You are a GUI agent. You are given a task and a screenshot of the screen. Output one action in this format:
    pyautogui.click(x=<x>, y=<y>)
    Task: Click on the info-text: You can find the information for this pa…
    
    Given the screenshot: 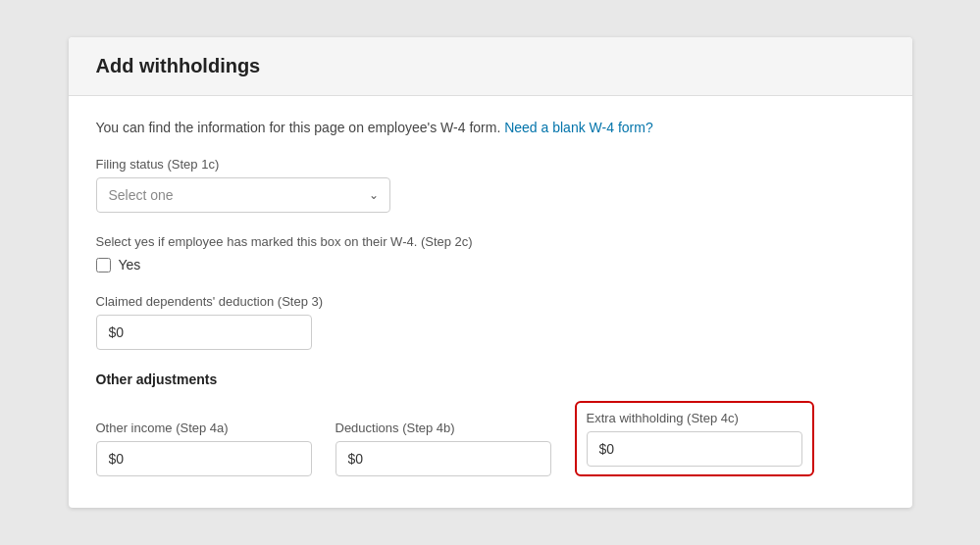 What is the action you would take?
    pyautogui.click(x=490, y=127)
    